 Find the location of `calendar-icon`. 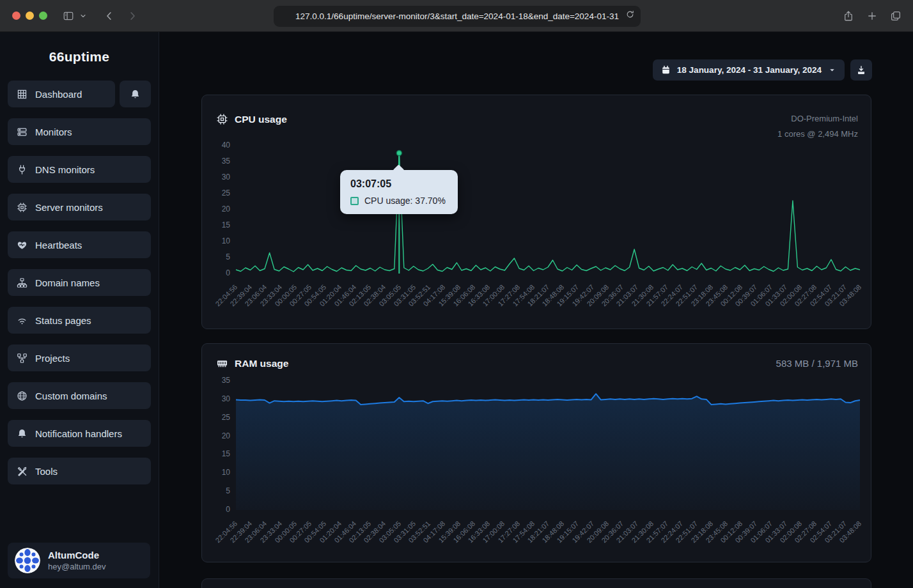

calendar-icon is located at coordinates (666, 70).